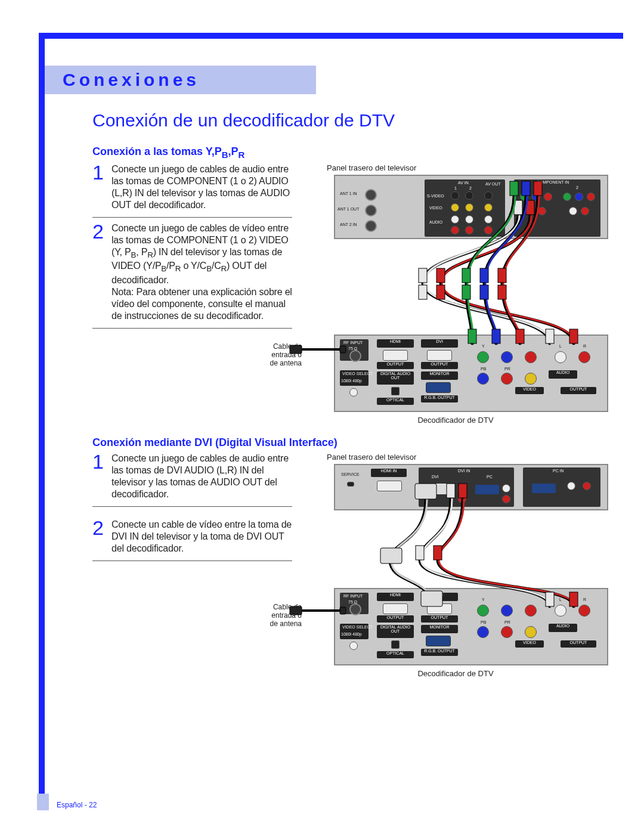  Describe the element at coordinates (548, 197) in the screenshot. I see `jack-pr1` at that location.